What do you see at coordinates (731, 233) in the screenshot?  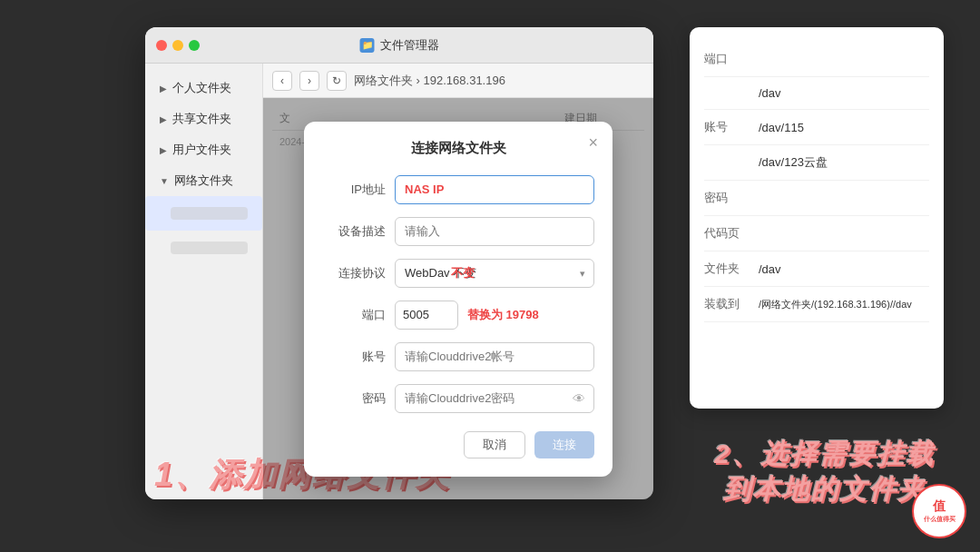 I see `panel-codepage-label: 代码页` at bounding box center [731, 233].